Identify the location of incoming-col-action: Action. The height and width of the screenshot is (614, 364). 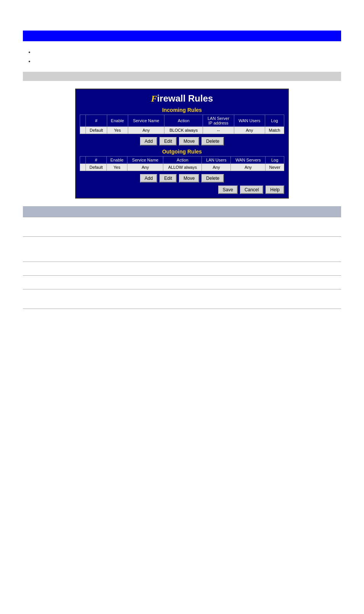
(184, 121).